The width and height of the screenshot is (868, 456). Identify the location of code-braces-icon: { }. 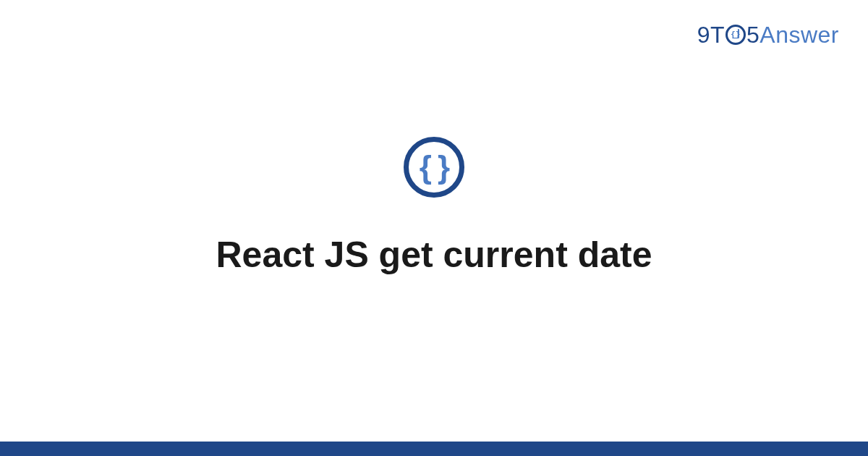
(434, 167).